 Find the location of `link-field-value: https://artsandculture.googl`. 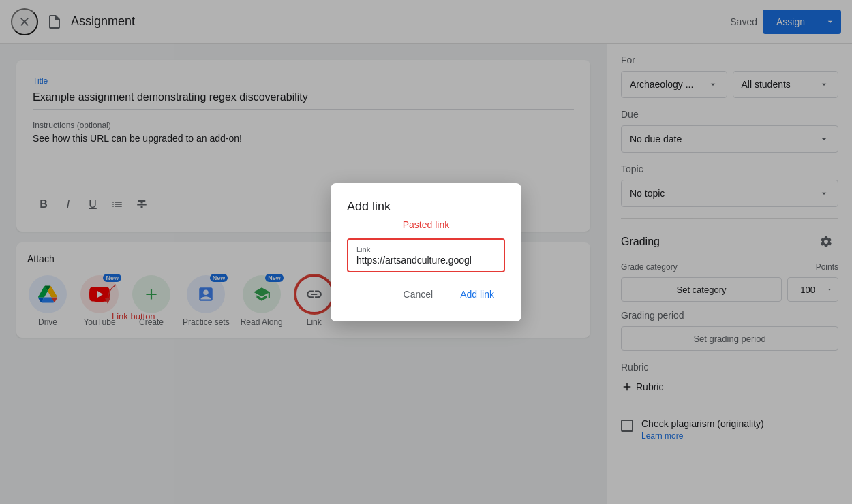

link-field-value: https://artsandculture.googl is located at coordinates (426, 260).